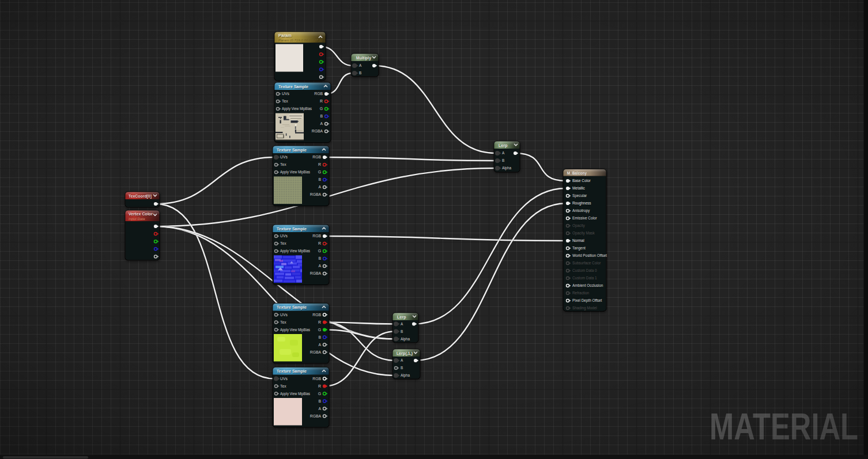 This screenshot has width=868, height=459. Describe the element at coordinates (579, 226) in the screenshot. I see `svg-text: Opacity` at that location.